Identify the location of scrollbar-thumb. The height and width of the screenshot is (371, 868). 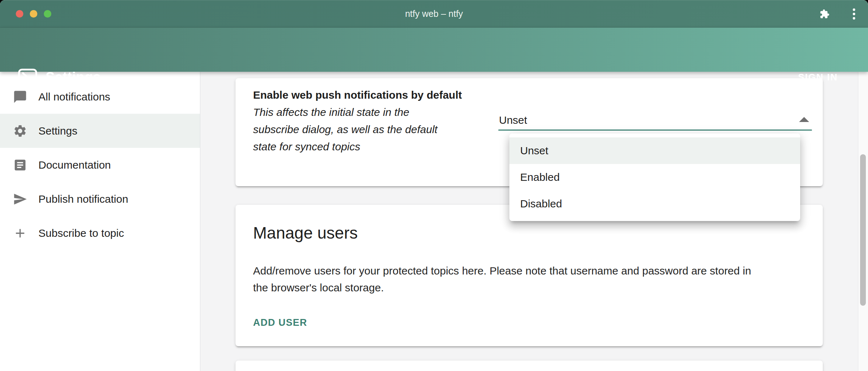
(863, 230).